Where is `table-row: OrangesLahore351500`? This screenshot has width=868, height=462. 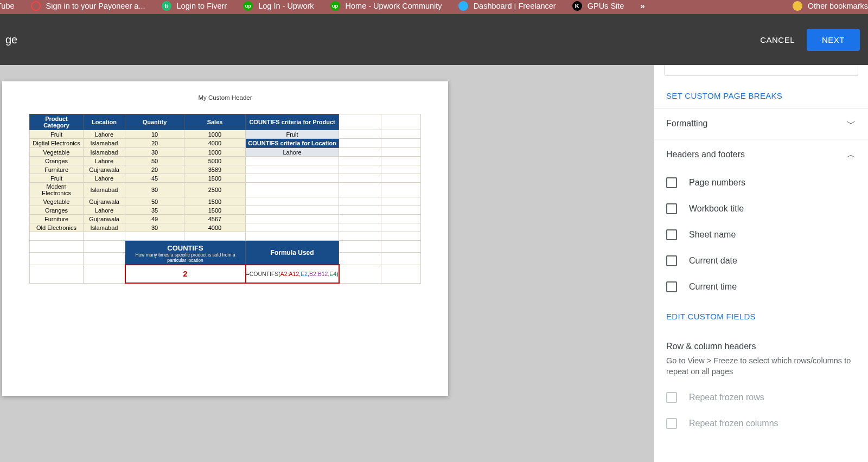
table-row: OrangesLahore351500 is located at coordinates (226, 210).